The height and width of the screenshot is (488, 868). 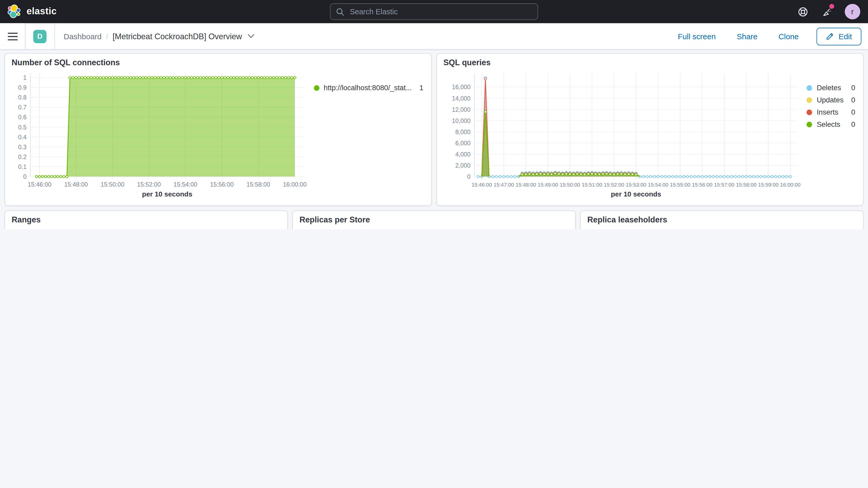 What do you see at coordinates (463, 154) in the screenshot?
I see `svg-text: 4,000` at bounding box center [463, 154].